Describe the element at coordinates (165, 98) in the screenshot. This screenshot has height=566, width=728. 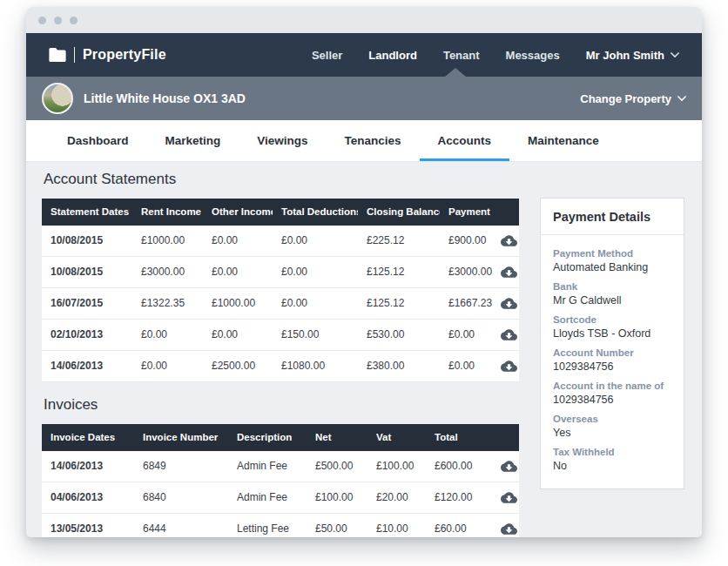
I see `property-name: Little White House OX1 3AD` at that location.